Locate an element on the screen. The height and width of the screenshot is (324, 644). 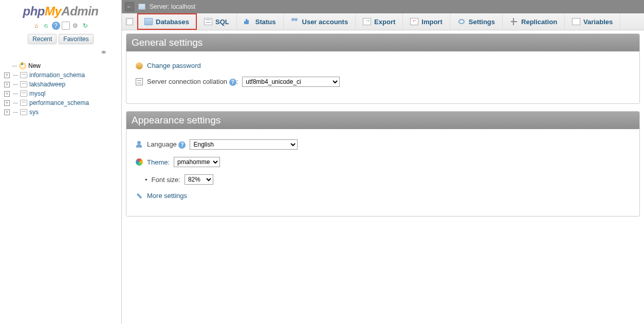
panel-title: Appearance settings is located at coordinates (383, 120).